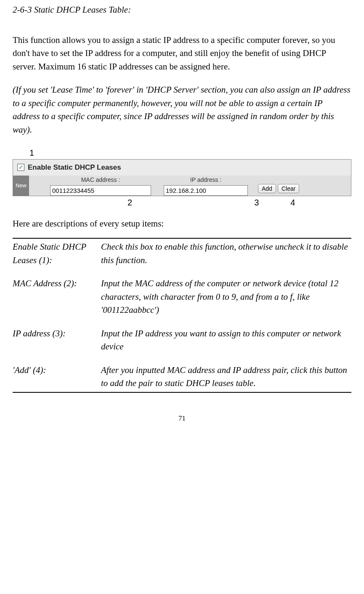  Describe the element at coordinates (190, 153) in the screenshot. I see `callout-1: 1` at that location.